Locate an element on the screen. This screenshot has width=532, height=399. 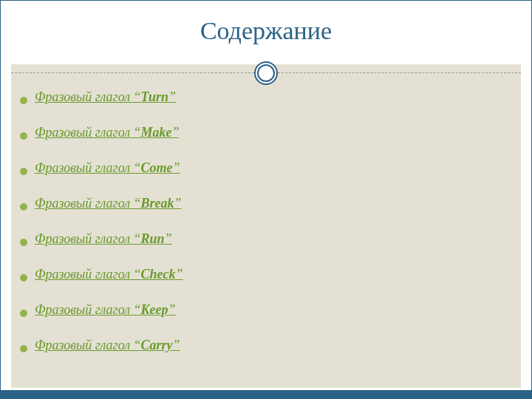
page-title: Содержание is located at coordinates (266, 31).